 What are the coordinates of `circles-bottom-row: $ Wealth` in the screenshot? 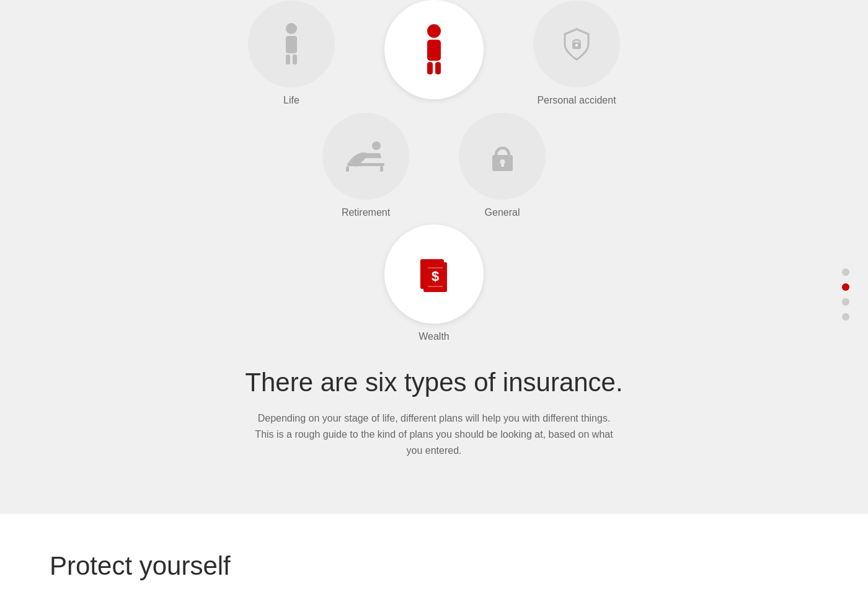 It's located at (434, 283).